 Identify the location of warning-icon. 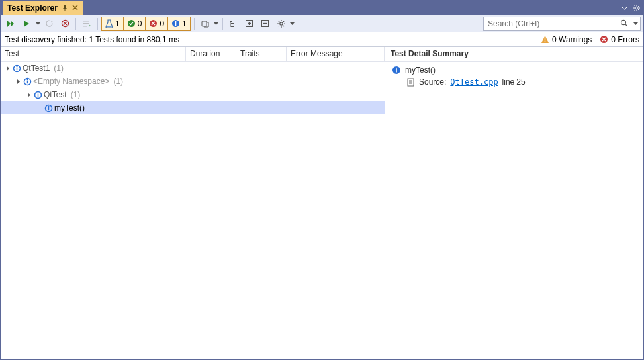
(545, 40).